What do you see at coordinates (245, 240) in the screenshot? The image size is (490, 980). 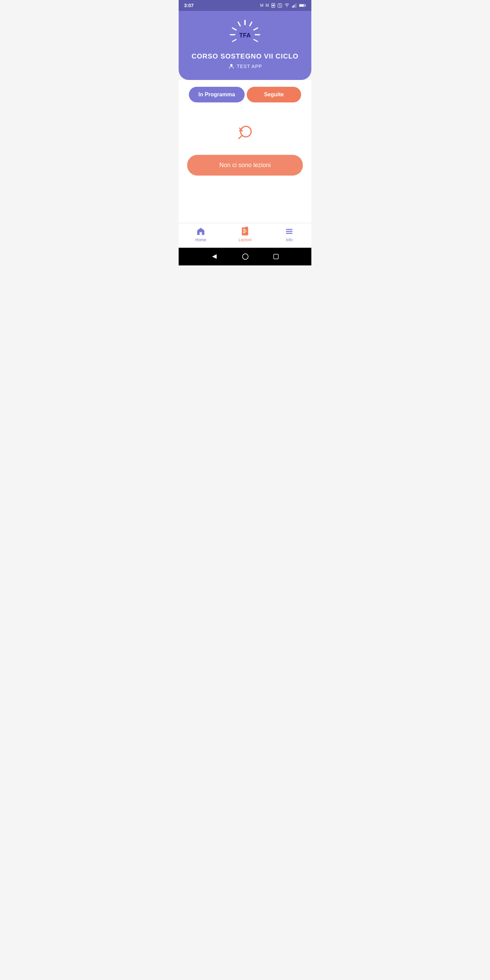 I see `nav-lezioni-label: Lezioni` at bounding box center [245, 240].